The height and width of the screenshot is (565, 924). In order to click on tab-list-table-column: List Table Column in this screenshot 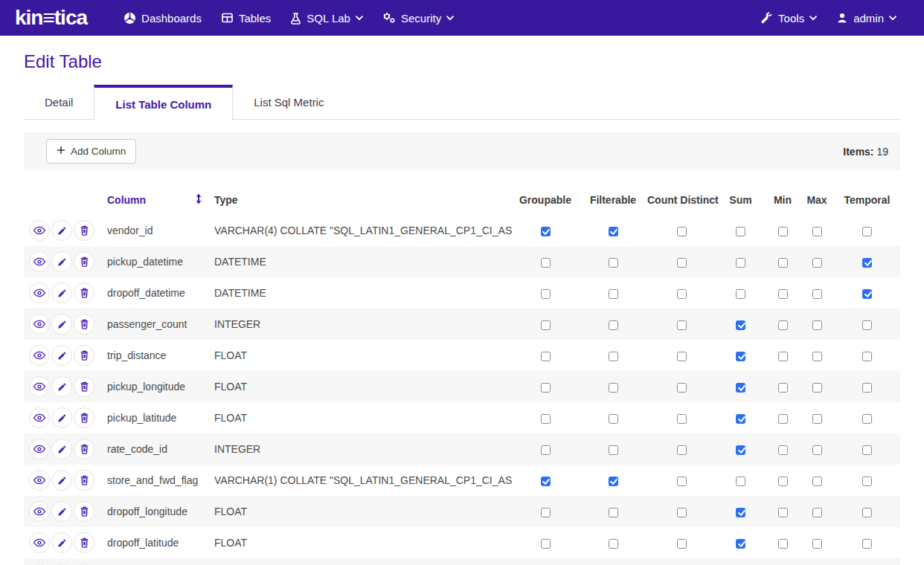, I will do `click(164, 103)`.